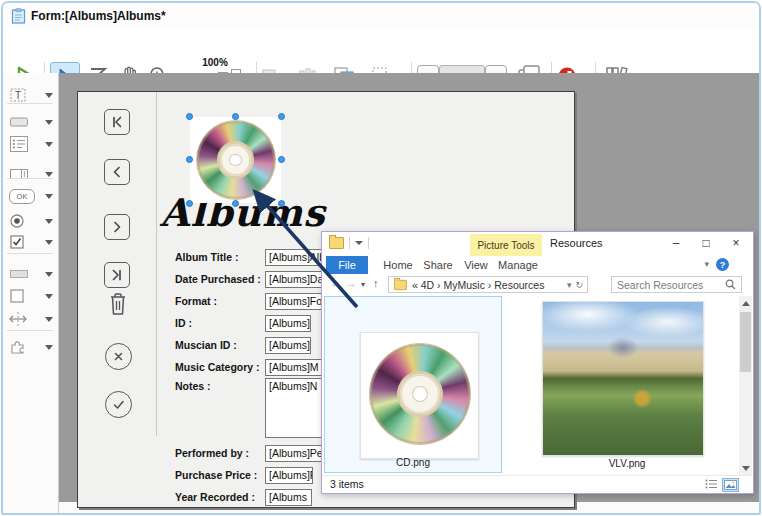 This screenshot has width=762, height=516. I want to click on input-tool, so click(31, 122).